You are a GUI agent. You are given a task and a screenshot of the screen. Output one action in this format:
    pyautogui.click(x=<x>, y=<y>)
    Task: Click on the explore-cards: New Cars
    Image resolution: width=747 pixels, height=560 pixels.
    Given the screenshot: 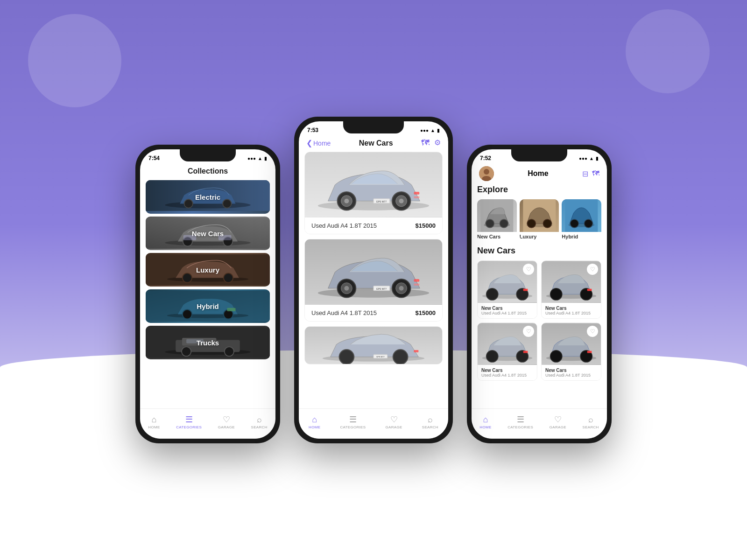 What is the action you would take?
    pyautogui.click(x=539, y=220)
    